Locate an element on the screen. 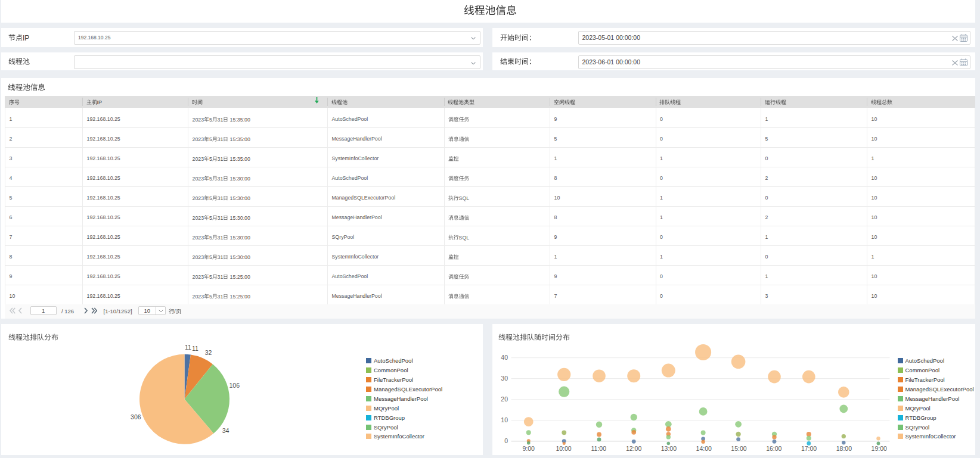  svg-text: 34 is located at coordinates (226, 430).